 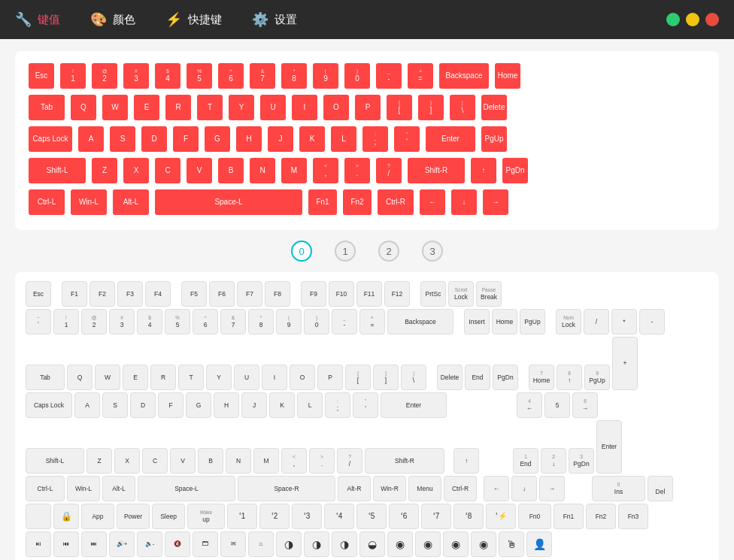 What do you see at coordinates (494, 139) in the screenshot?
I see `prev-key-pgup: PgUp` at bounding box center [494, 139].